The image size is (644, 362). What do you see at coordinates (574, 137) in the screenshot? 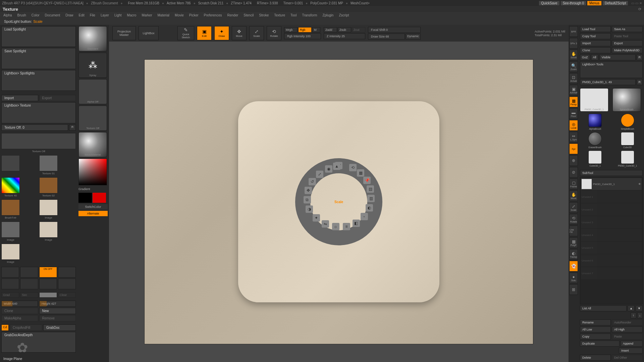
I see `lsym-button: ⇔L.Sym` at bounding box center [574, 137].